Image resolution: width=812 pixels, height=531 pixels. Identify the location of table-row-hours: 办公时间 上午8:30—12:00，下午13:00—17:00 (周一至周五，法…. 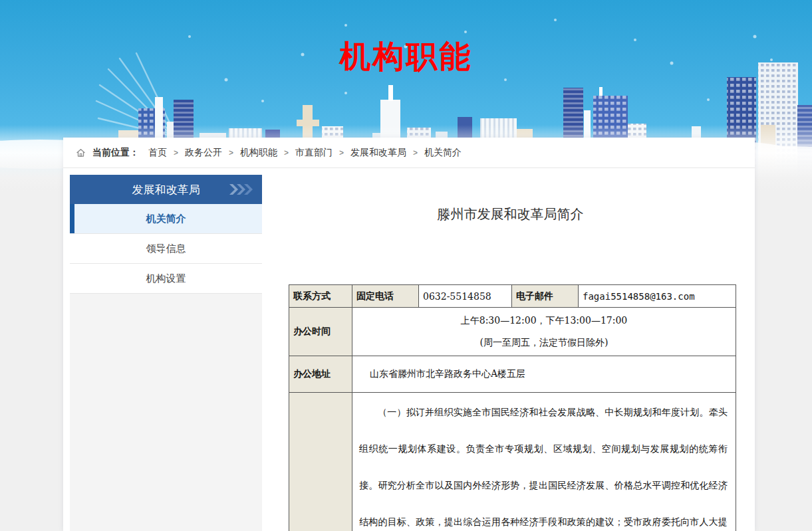
(513, 332).